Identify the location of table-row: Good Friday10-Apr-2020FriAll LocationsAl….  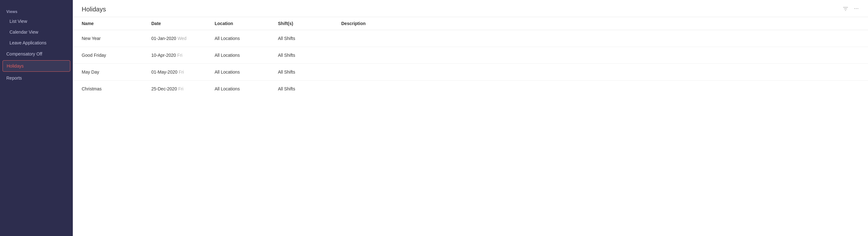
(470, 55).